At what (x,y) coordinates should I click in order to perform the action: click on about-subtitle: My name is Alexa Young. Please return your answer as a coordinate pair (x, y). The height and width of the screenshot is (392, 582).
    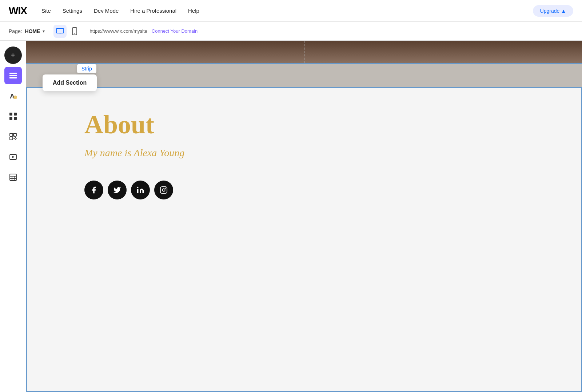
    Looking at the image, I should click on (304, 153).